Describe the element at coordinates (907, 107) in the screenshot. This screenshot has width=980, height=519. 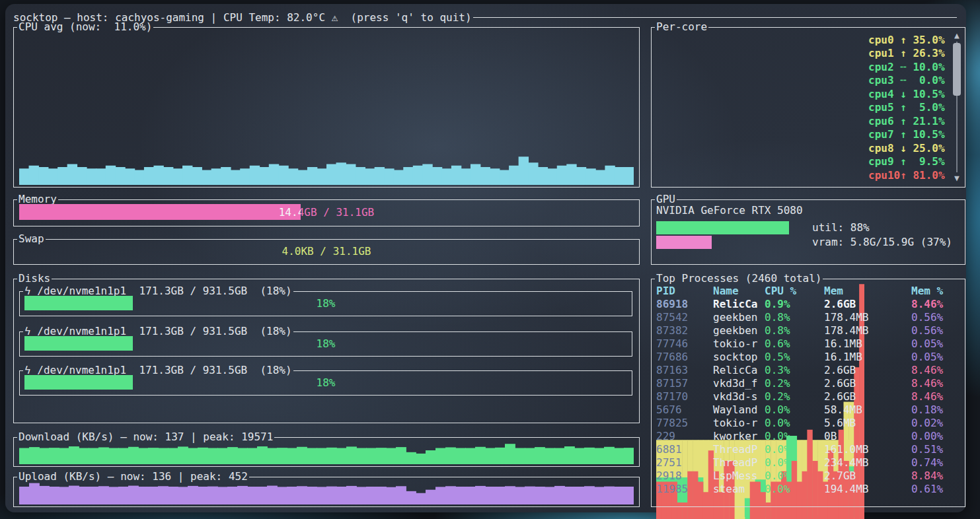
I see `core-label: cpu5 ↑ 5.0%` at that location.